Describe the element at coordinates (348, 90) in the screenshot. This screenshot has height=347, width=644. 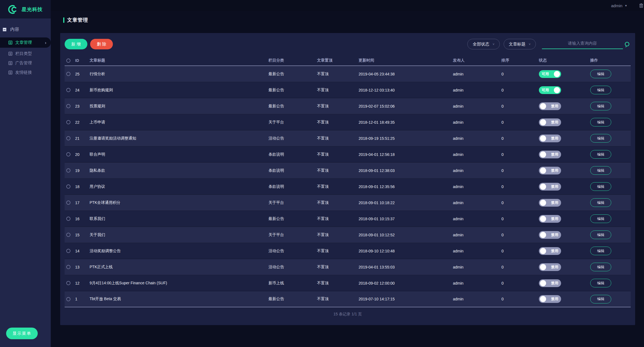
I see `table-row: 24 新币抢购规则 最新公告 不置顶 2018-12-12 03:13:40 a…` at that location.